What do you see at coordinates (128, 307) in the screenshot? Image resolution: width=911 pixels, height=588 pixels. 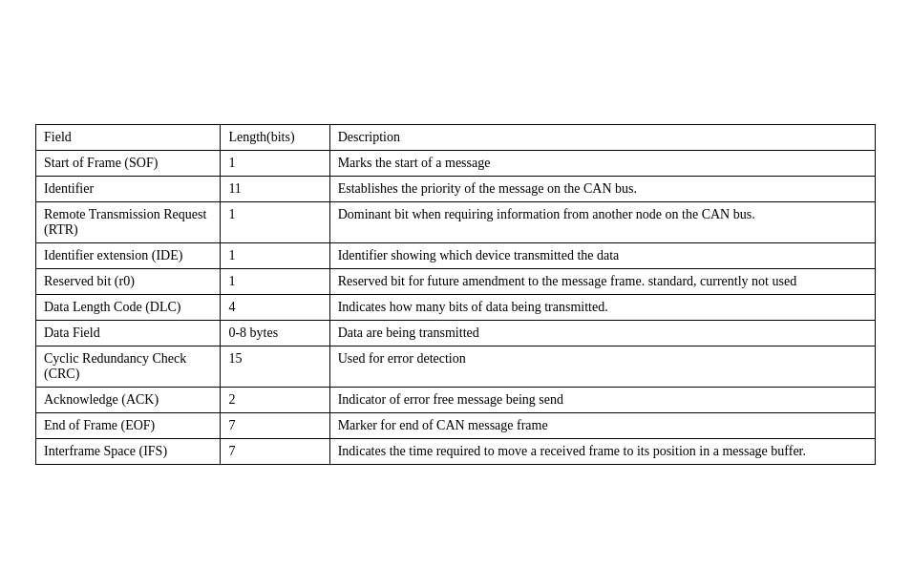 I see `cell-field: Data Length Code (DLC)` at bounding box center [128, 307].